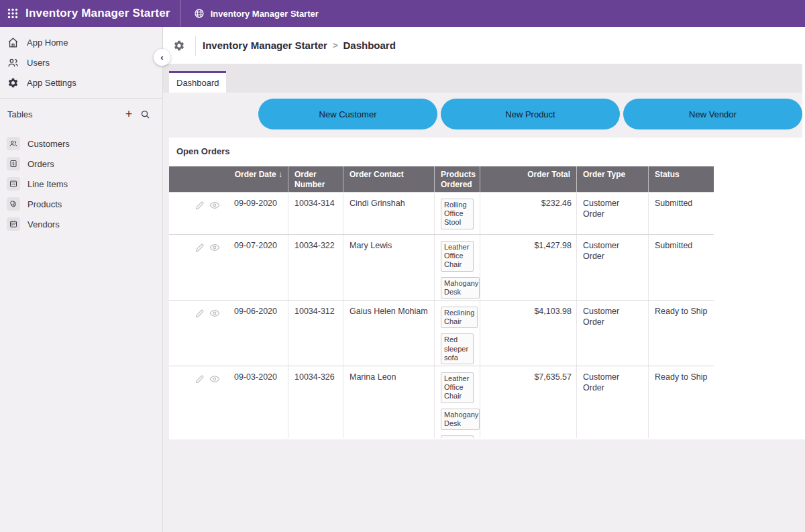 This screenshot has width=805, height=532. Describe the element at coordinates (13, 83) in the screenshot. I see `gear-icon` at that location.